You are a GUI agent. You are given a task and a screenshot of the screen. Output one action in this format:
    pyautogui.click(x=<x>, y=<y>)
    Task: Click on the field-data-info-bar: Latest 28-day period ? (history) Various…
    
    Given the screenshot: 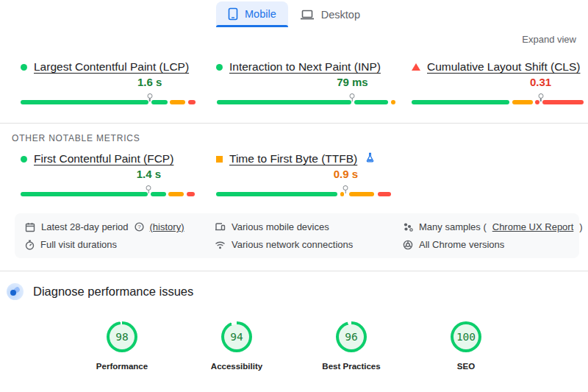 What is the action you would take?
    pyautogui.click(x=297, y=235)
    